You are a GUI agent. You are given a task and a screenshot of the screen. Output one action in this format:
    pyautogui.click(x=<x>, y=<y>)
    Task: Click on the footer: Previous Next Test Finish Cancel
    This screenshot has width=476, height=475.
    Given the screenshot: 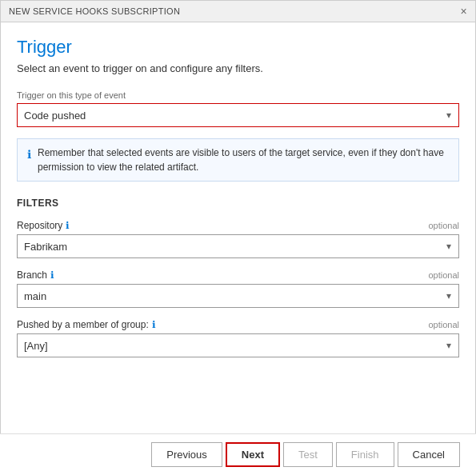 What is the action you would take?
    pyautogui.click(x=238, y=454)
    